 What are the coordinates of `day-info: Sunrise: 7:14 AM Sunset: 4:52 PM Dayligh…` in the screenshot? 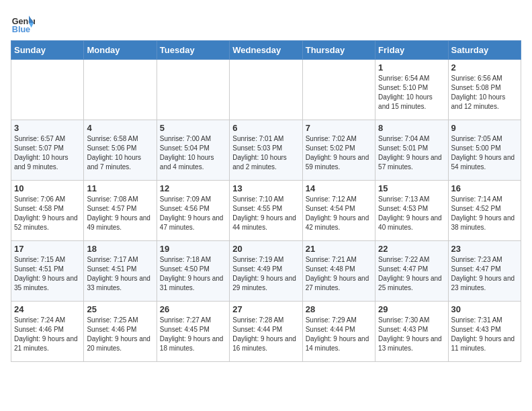 It's located at (485, 214).